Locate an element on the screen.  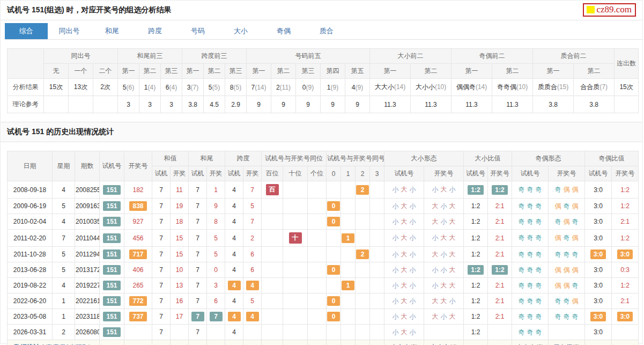
tab-item-7: 质合 is located at coordinates (327, 31).